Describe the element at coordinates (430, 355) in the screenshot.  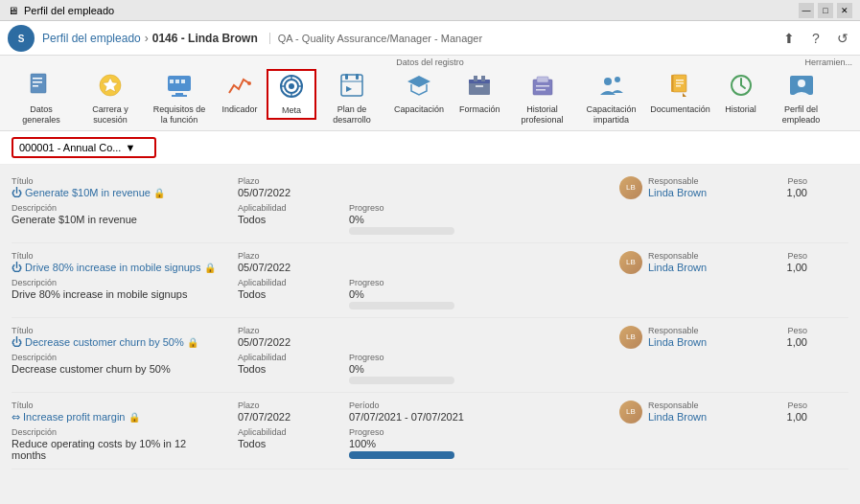
I see `goal-block-3: Título ⏻ Decrease customer churn by 50% …` at that location.